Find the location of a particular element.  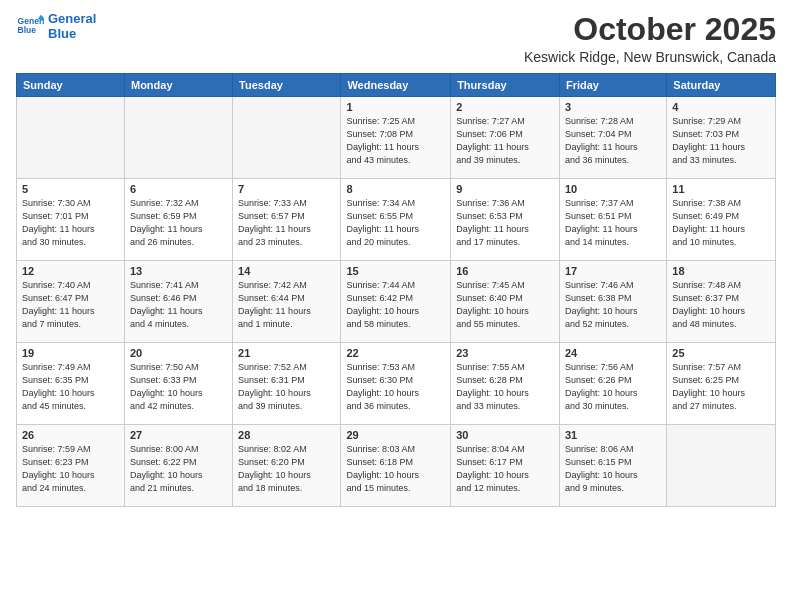

day-info: Sunrise: 7:59 AMSunset: 6:23 PMDaylight:… is located at coordinates (70, 469).